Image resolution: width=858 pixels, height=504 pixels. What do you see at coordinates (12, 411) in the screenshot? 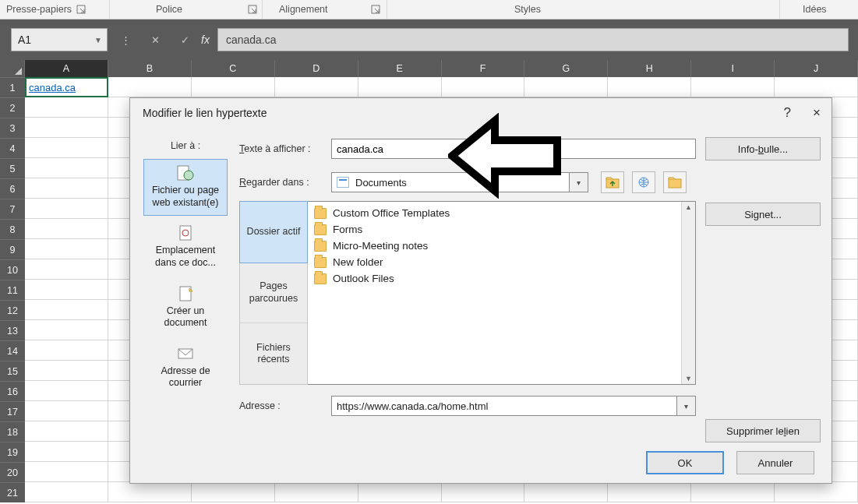
I see `row-header: 17` at bounding box center [12, 411].